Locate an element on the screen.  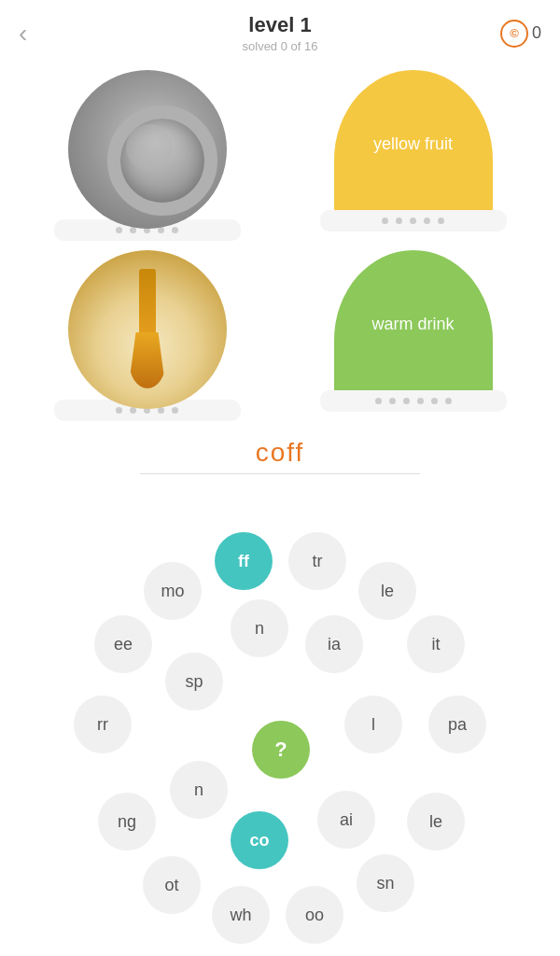
header-center: level 1 solved 0 of 16 is located at coordinates (280, 34).